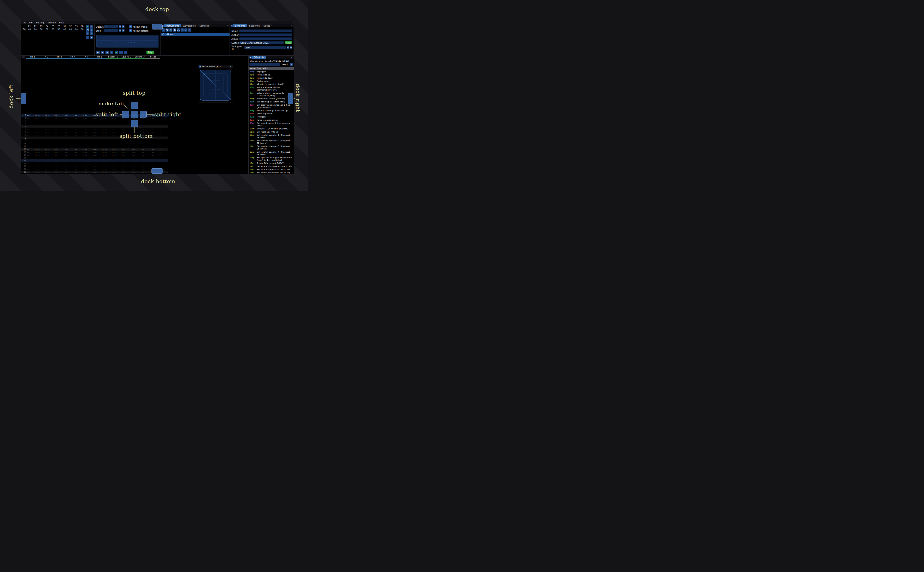 This screenshot has height=572, width=924. Describe the element at coordinates (120, 30) in the screenshot. I see `step-decrease-button: −` at that location.